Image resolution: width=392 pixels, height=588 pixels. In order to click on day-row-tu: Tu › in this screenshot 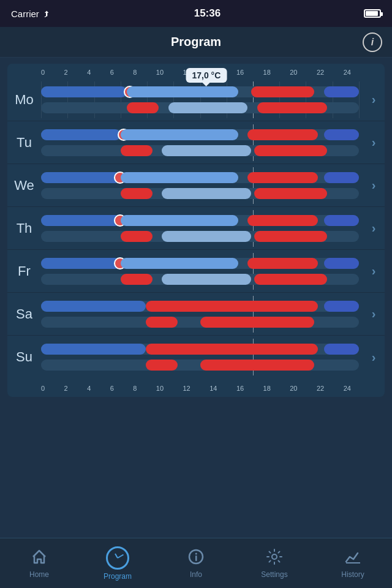, I will do `click(196, 143)`.